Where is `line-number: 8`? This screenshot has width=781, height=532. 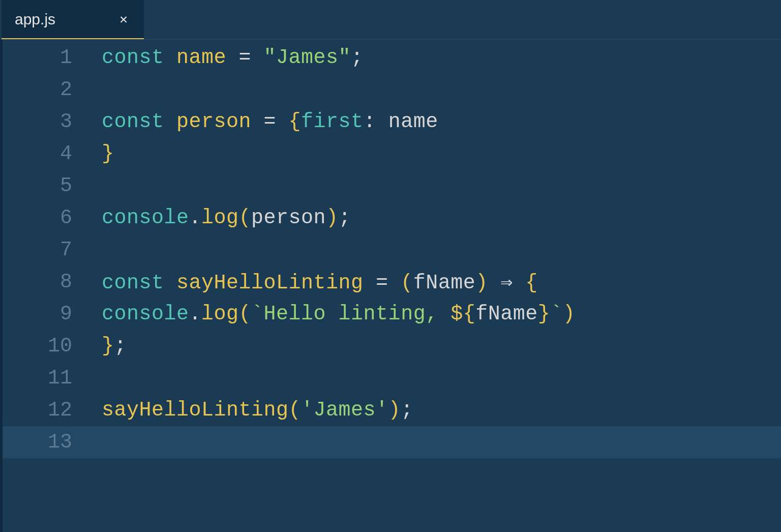
line-number: 8 is located at coordinates (52, 282).